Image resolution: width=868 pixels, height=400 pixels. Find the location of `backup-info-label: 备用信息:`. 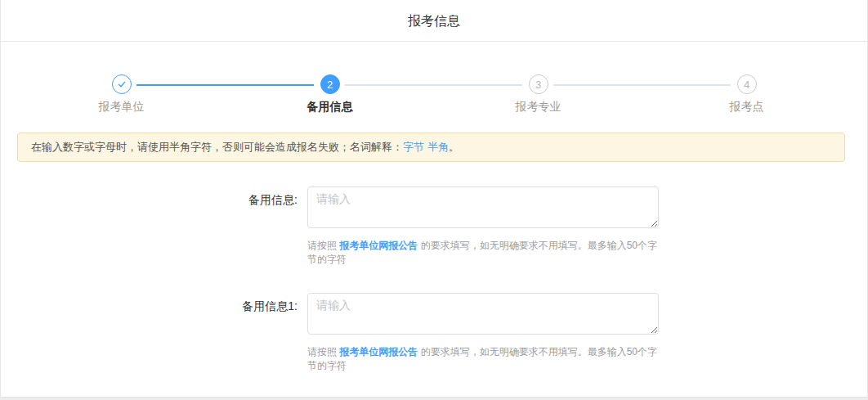

backup-info-label: 备用信息: is located at coordinates (154, 227).